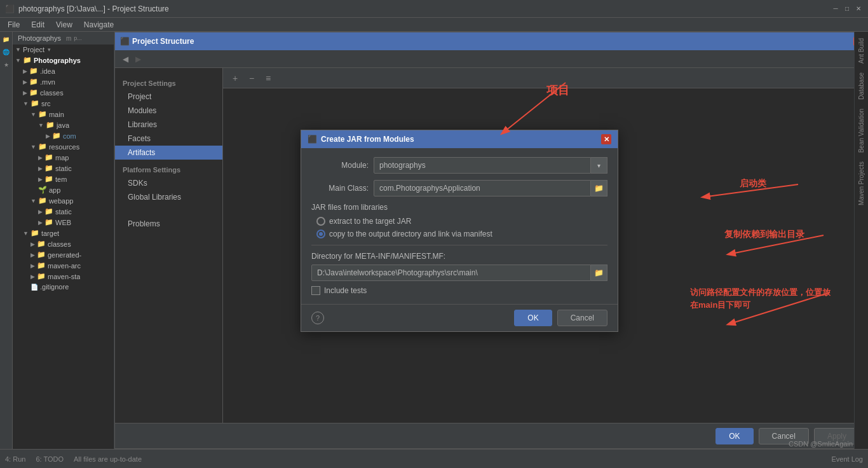 This screenshot has height=468, width=868. What do you see at coordinates (316, 291) in the screenshot?
I see `include-tests-checkbox` at bounding box center [316, 291].